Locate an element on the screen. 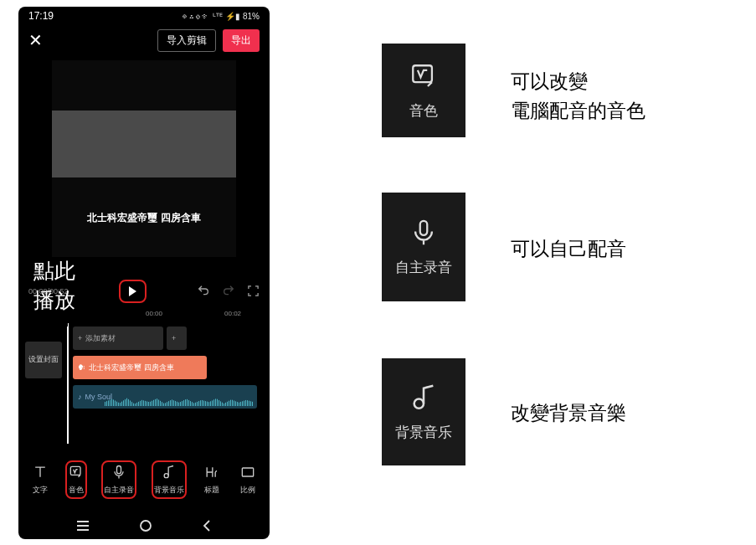 The width and height of the screenshot is (756, 545). tool-self-record: 自主录音 is located at coordinates (119, 480).